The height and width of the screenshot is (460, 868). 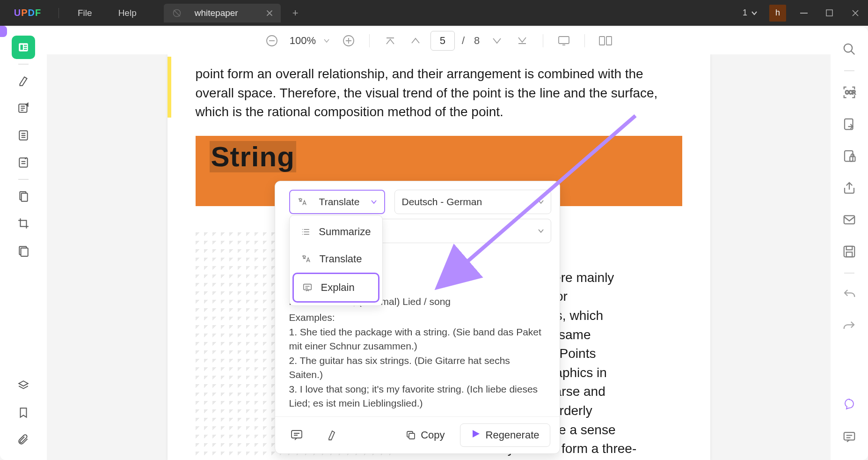 What do you see at coordinates (849, 92) in the screenshot?
I see `ocr-button: OCR` at bounding box center [849, 92].